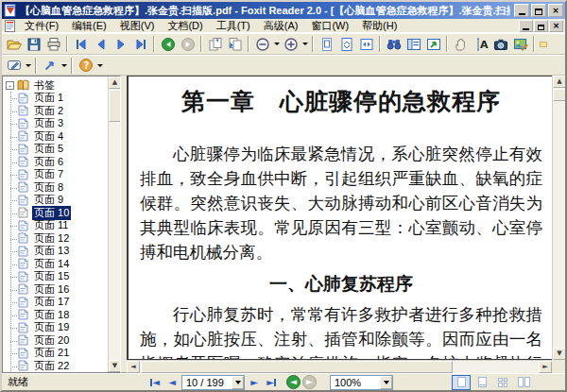  I want to click on pdf-document-icon, so click(9, 26).